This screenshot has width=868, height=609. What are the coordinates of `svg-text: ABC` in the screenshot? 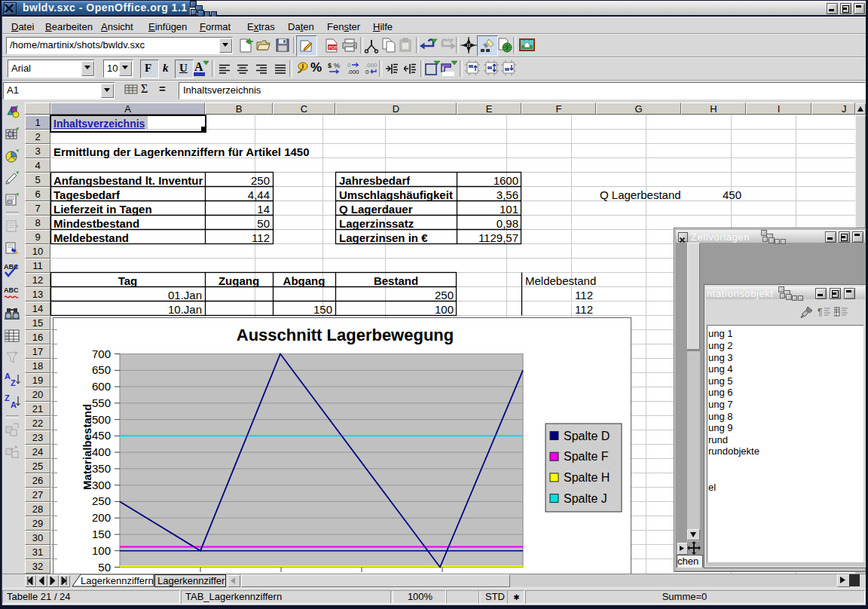 It's located at (11, 290).